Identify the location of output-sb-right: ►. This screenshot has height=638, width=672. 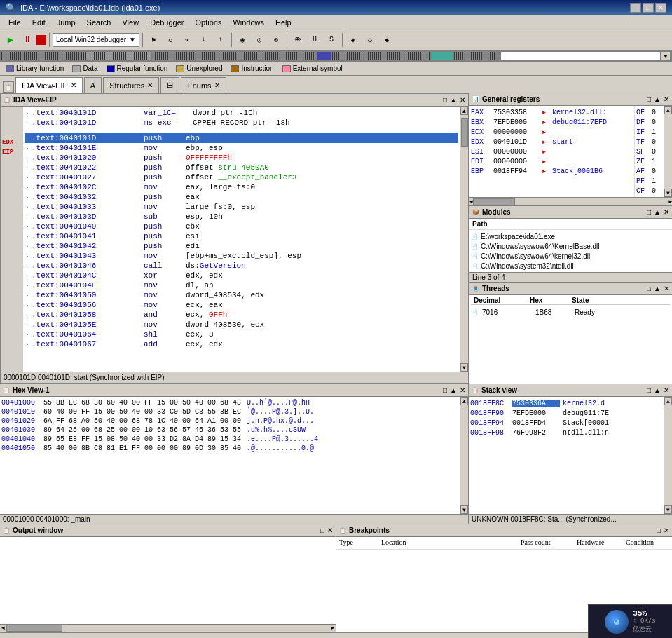
(332, 628).